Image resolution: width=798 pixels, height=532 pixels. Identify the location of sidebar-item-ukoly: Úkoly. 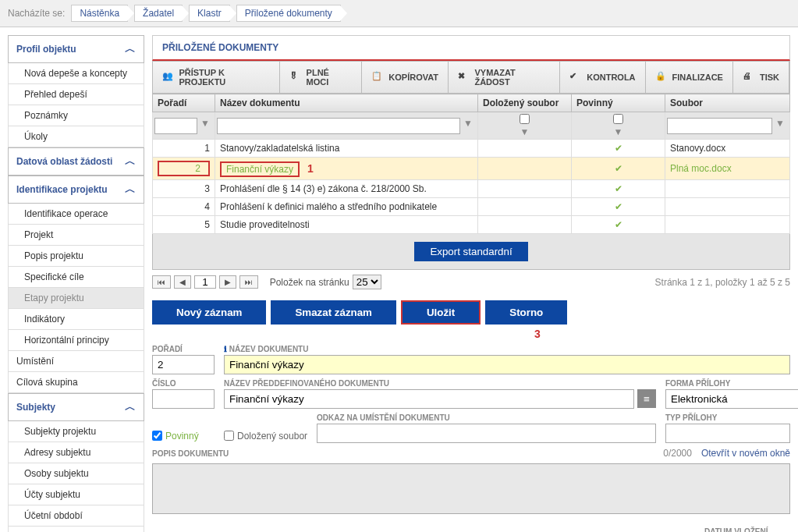
(76, 137).